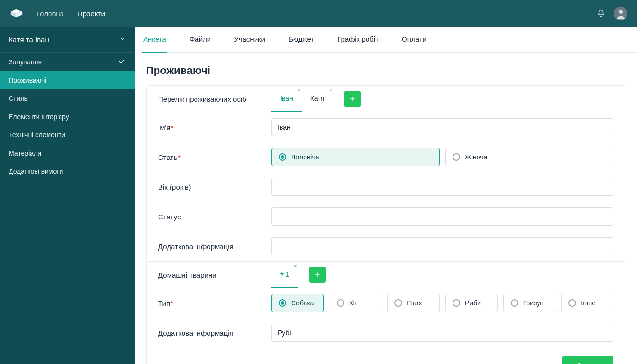  I want to click on resident-tab: Катя×, so click(318, 99).